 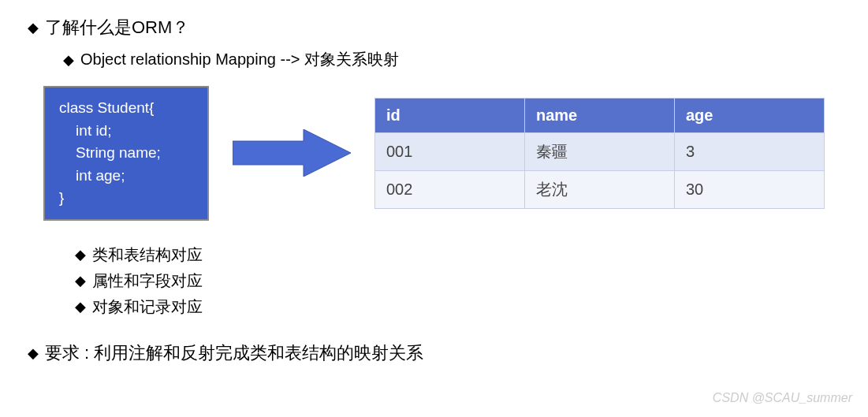 What do you see at coordinates (750, 151) in the screenshot?
I see `table-cell: 3` at bounding box center [750, 151].